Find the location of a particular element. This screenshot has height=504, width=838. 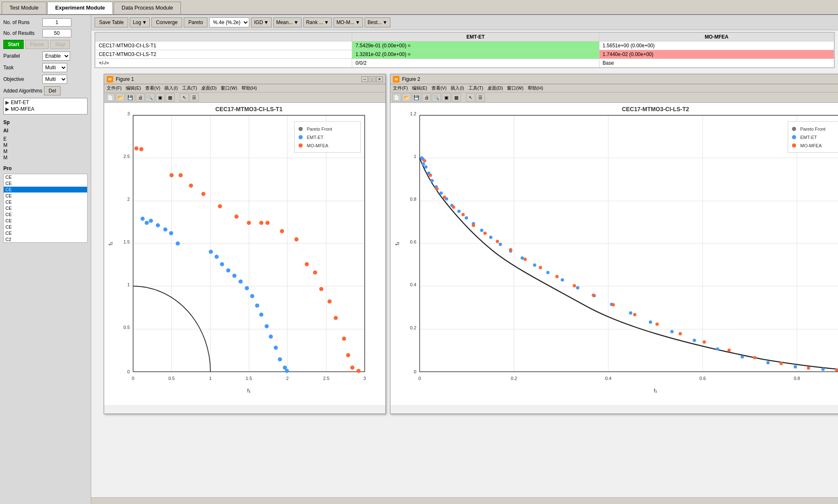

fig2-menu-tools: 工具(T) is located at coordinates (476, 88).